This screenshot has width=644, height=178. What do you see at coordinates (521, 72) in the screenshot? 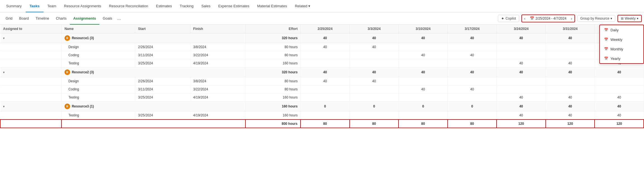
I see `resource-value-4: 40` at bounding box center [521, 72].